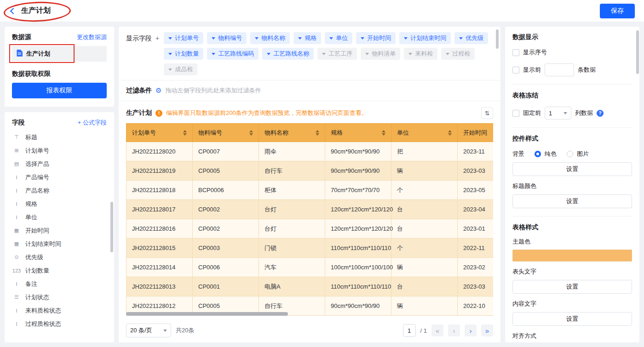  I want to click on content-text-set-button: 设置, so click(572, 319).